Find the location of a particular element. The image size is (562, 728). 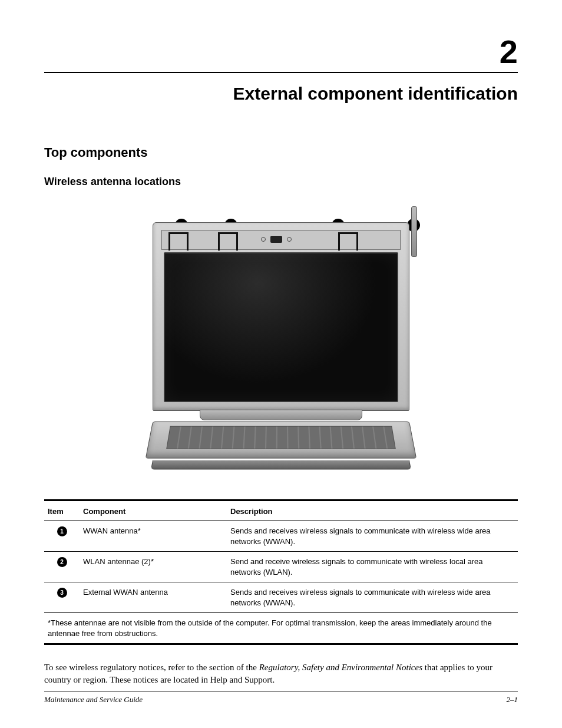

chapter-number: 2 is located at coordinates (281, 52).